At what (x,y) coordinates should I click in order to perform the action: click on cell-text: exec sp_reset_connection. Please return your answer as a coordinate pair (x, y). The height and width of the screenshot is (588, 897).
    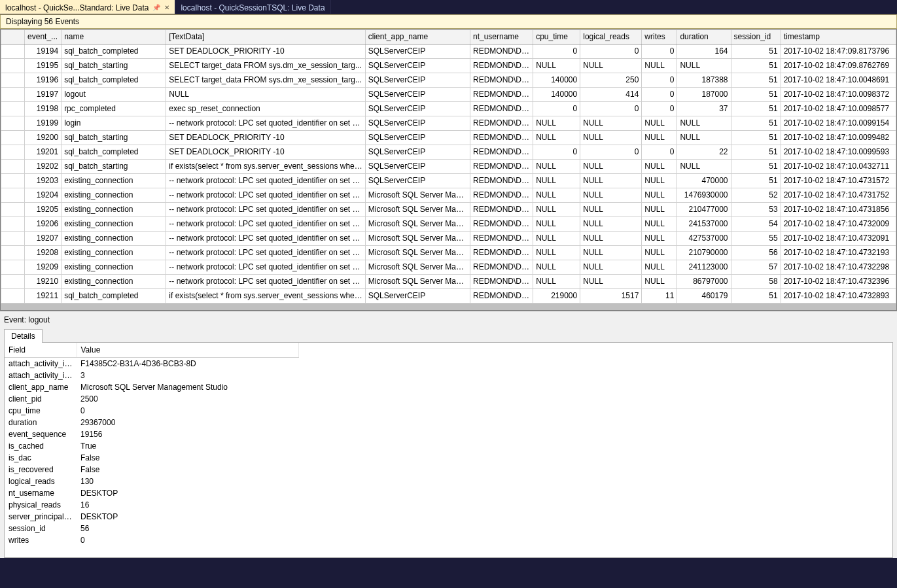
    Looking at the image, I should click on (266, 109).